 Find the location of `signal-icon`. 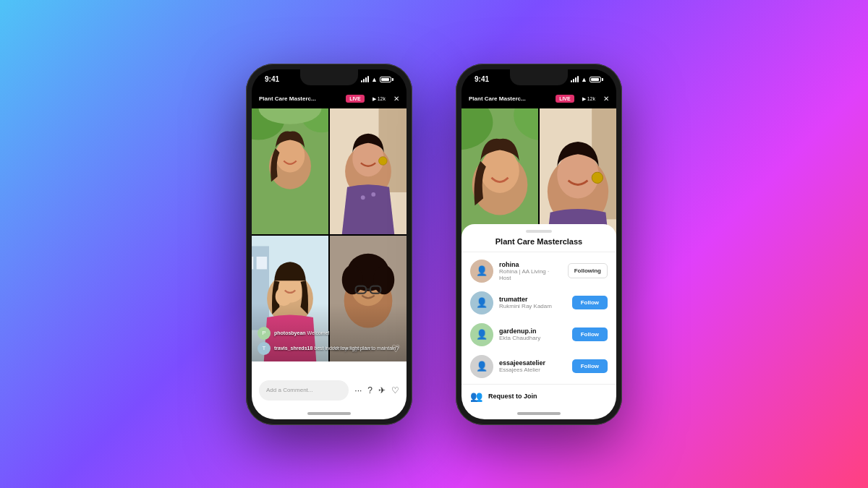

signal-icon is located at coordinates (365, 80).